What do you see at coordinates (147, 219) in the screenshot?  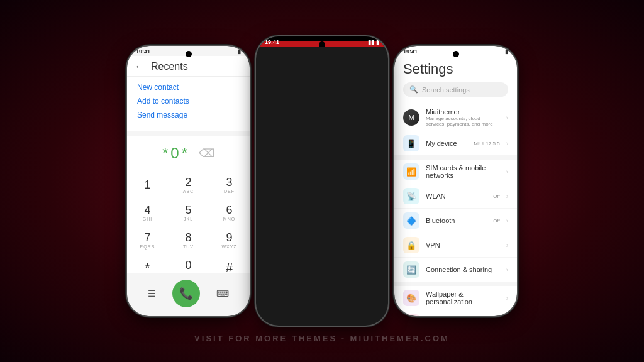 I see `key-alpha-4: GHI` at bounding box center [147, 219].